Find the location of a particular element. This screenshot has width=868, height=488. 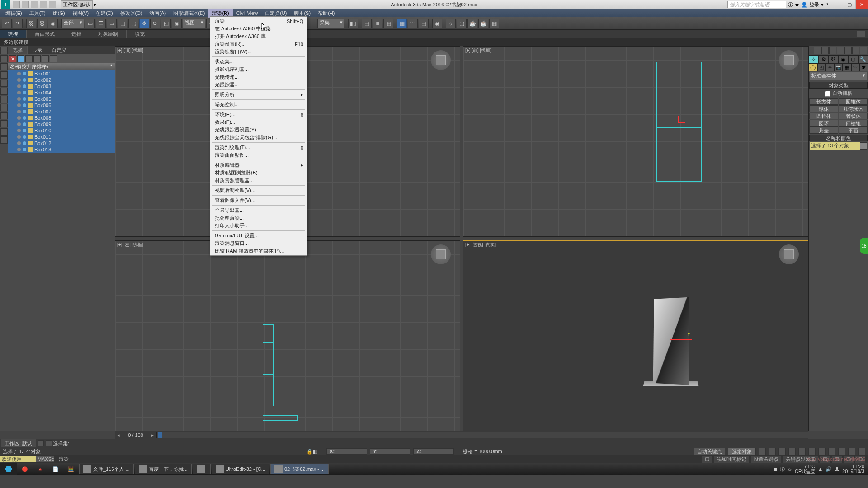

collapse-icon: ▾ is located at coordinates (822, 5).